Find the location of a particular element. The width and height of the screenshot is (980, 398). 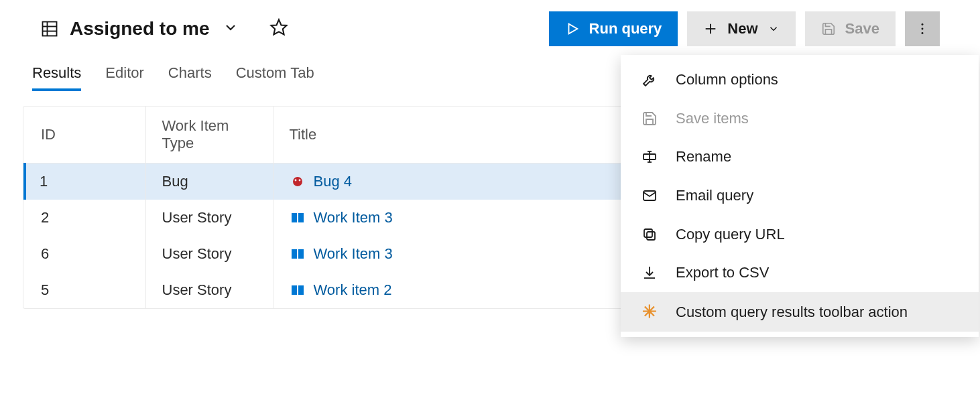

download-icon is located at coordinates (650, 273).